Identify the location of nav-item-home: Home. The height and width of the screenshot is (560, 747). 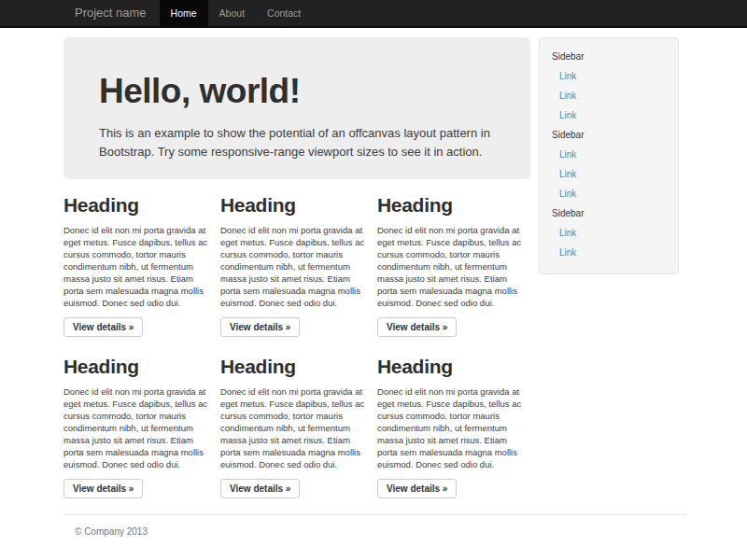
(184, 13).